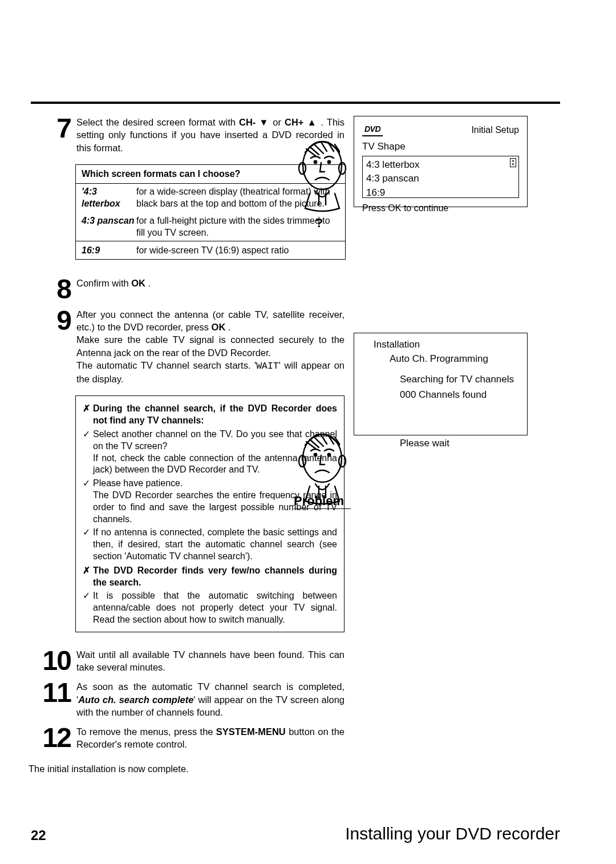 The image size is (616, 864). What do you see at coordinates (446, 345) in the screenshot?
I see `osd-line: Installation` at bounding box center [446, 345].